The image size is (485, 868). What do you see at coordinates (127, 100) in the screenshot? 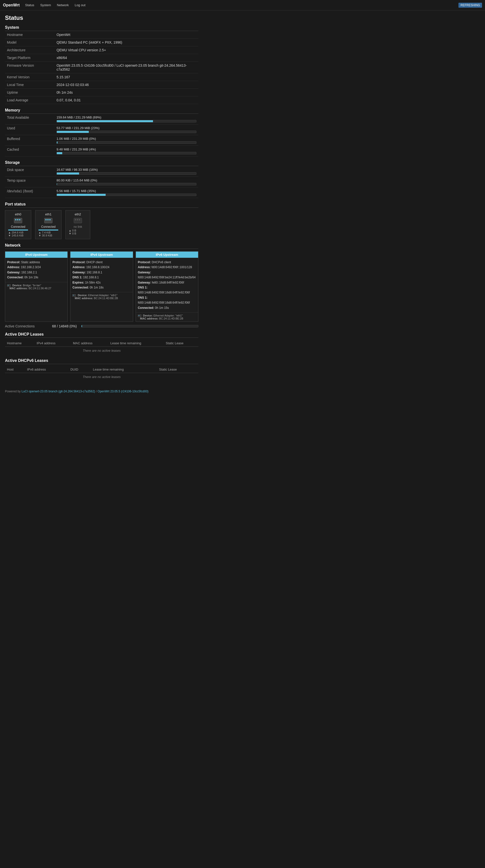
I see `system-row-value: 0.07, 0.04, 0.01` at bounding box center [127, 100].